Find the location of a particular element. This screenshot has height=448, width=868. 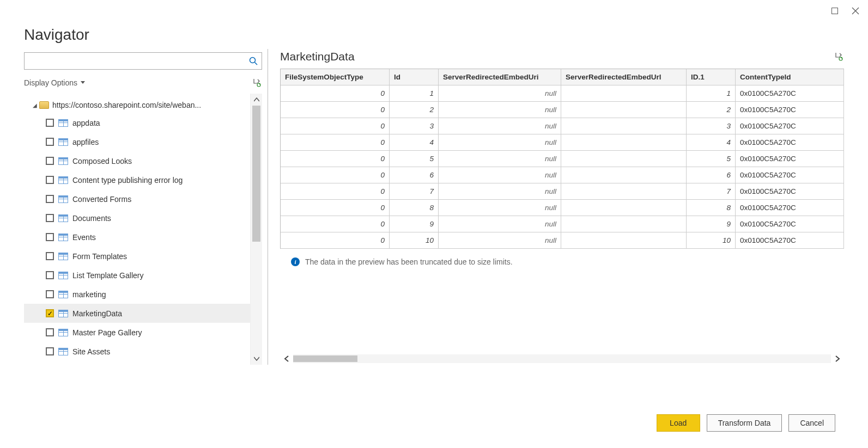

tree-item: Composed Looks is located at coordinates (137, 161).